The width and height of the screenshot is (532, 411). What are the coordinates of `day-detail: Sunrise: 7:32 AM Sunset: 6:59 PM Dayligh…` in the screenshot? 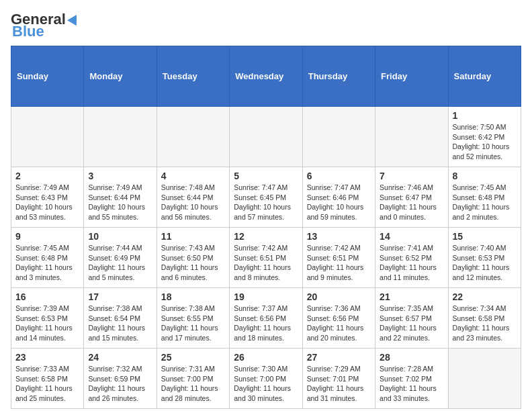 It's located at (120, 384).